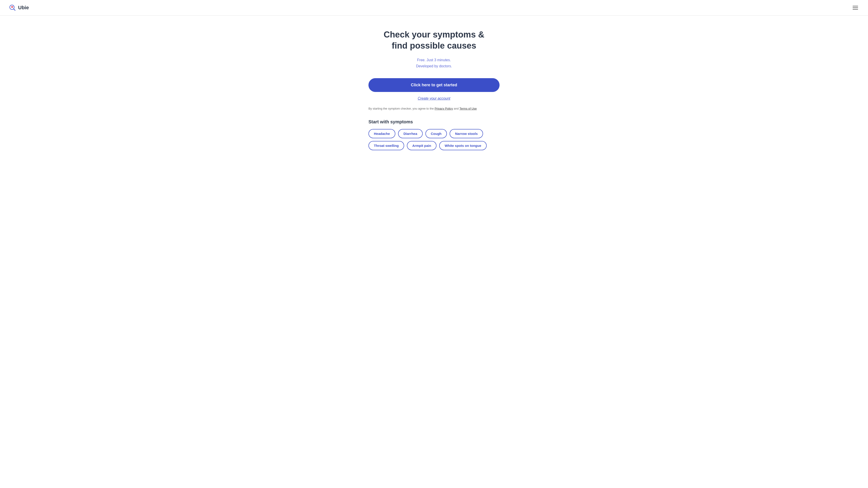  What do you see at coordinates (434, 8) in the screenshot?
I see `header: Ubie` at bounding box center [434, 8].